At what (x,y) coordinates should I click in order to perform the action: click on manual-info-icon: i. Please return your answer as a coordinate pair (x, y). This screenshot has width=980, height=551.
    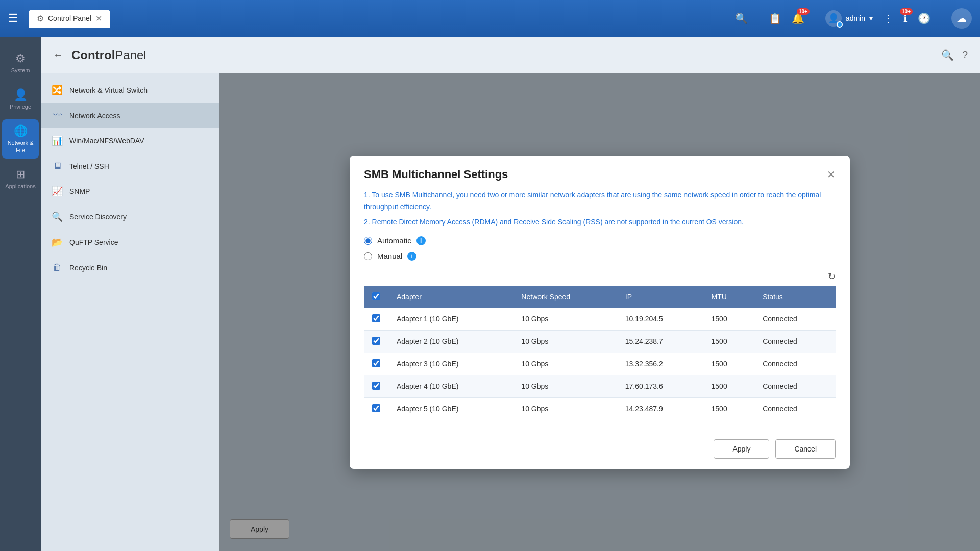
    Looking at the image, I should click on (412, 256).